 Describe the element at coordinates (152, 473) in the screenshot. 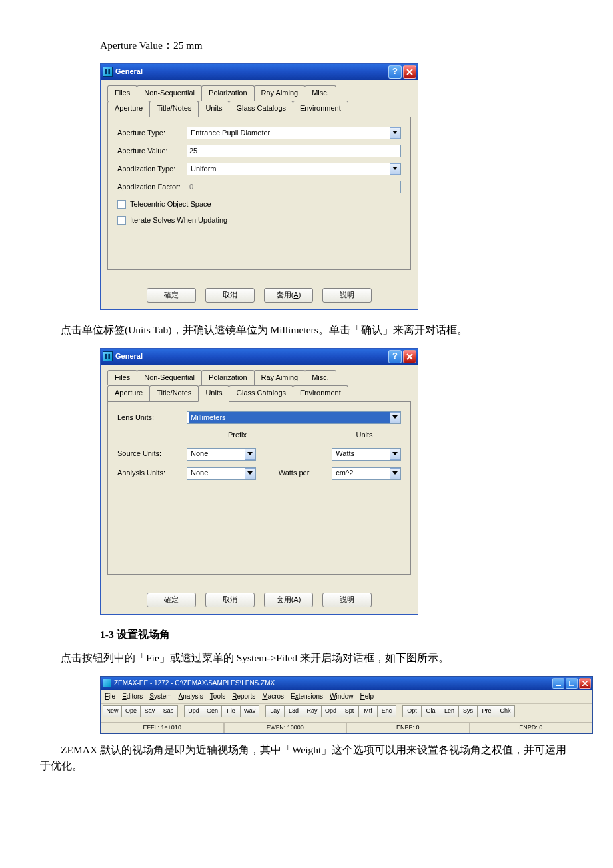

I see `analysis-units-label: Analysis Units:` at that location.